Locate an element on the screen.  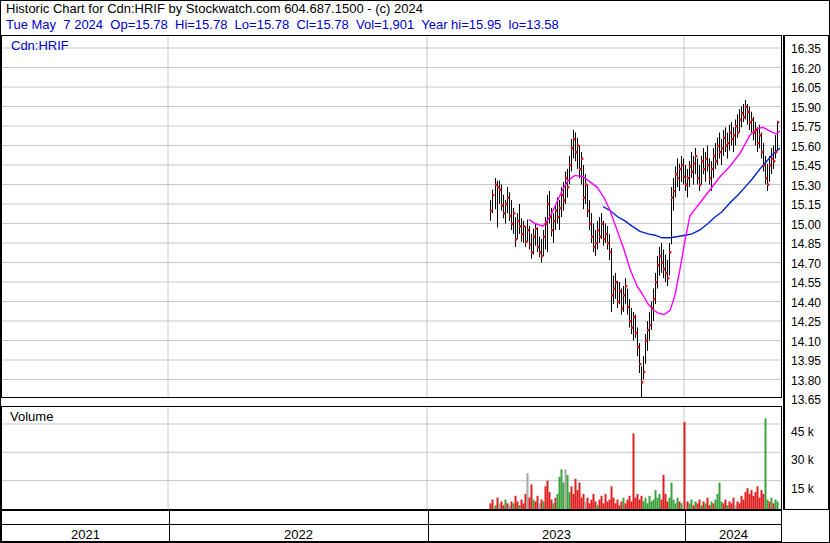
quote-info-line: Tue May 7 2024 Op=15.78 Hi=15.78 Lo=15.7… is located at coordinates (282, 24).